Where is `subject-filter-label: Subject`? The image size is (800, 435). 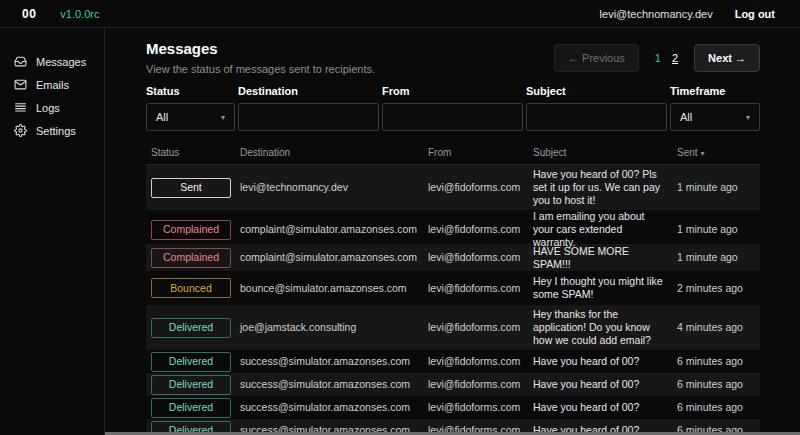 subject-filter-label: Subject is located at coordinates (596, 91).